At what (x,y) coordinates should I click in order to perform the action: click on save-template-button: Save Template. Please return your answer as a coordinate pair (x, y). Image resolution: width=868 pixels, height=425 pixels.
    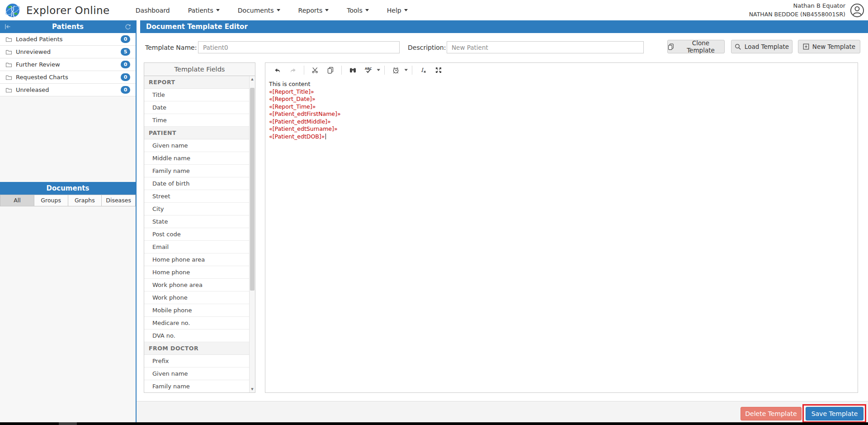
    Looking at the image, I should click on (835, 414).